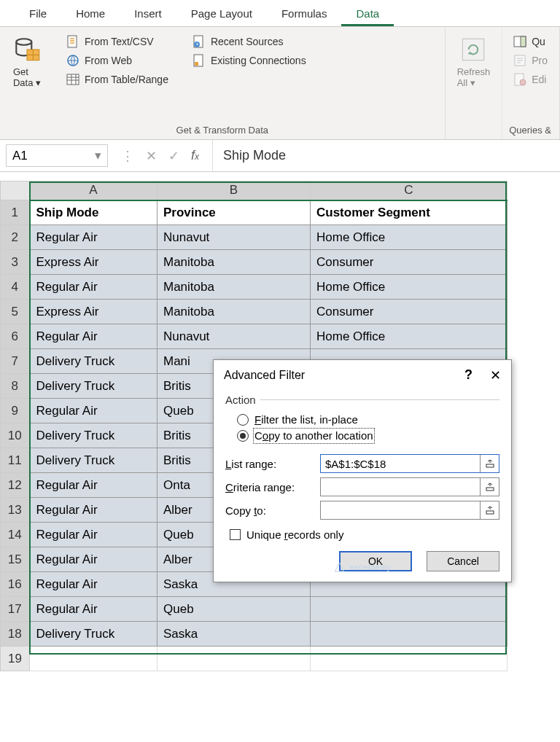 This screenshot has height=742, width=560. Describe the element at coordinates (400, 510) in the screenshot. I see `copy-to-input` at that location.